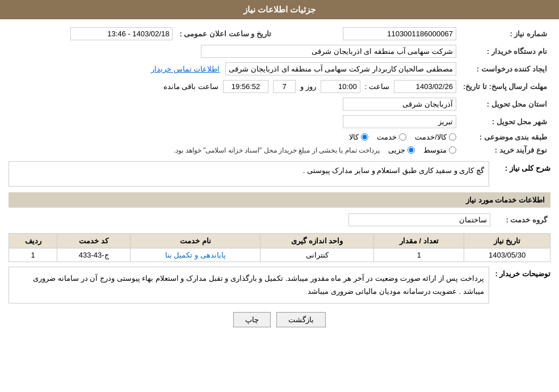 The width and height of the screenshot is (559, 392). What do you see at coordinates (234, 104) in the screenshot?
I see `ostan-value: آذربایجان شرقی` at bounding box center [234, 104].